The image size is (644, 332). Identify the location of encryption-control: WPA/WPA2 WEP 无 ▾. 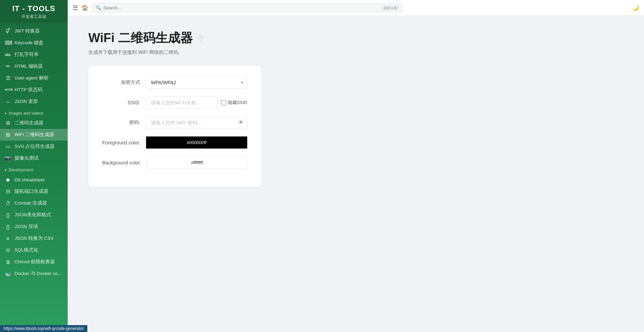
(196, 83).